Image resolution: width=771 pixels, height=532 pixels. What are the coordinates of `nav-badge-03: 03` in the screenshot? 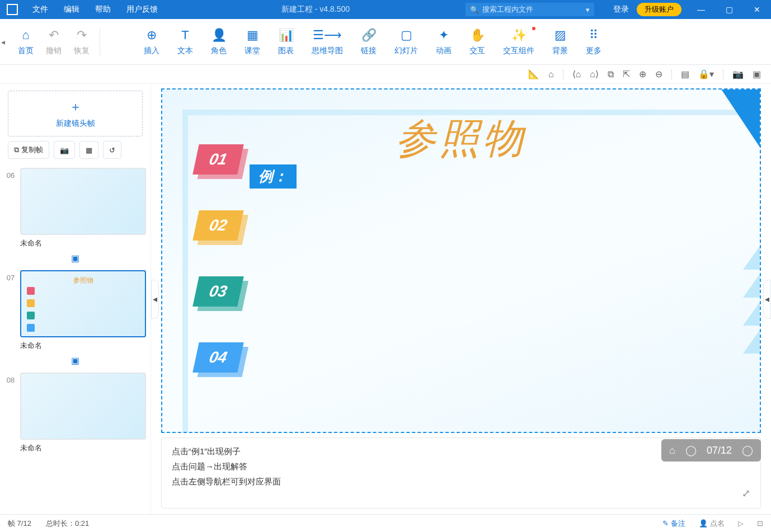 It's located at (218, 291).